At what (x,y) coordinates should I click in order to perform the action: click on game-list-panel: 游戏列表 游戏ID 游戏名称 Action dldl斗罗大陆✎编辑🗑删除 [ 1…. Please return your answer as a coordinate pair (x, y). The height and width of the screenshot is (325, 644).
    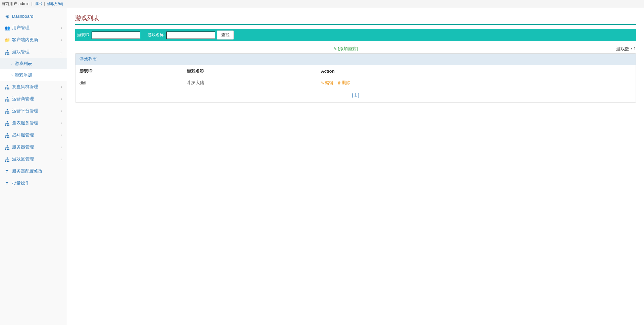
    Looking at the image, I should click on (356, 78).